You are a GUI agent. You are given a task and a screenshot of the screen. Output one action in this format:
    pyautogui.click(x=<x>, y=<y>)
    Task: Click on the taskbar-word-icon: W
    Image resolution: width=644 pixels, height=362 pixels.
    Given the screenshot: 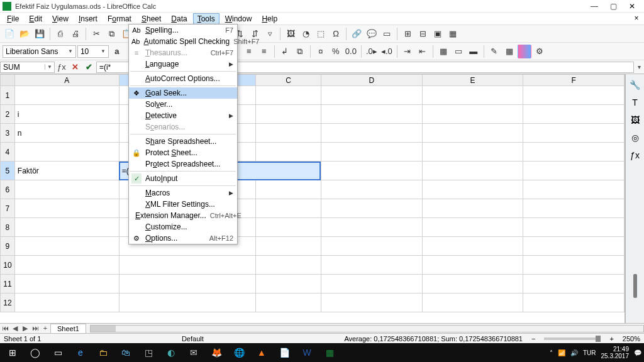 What is the action you would take?
    pyautogui.click(x=307, y=353)
    